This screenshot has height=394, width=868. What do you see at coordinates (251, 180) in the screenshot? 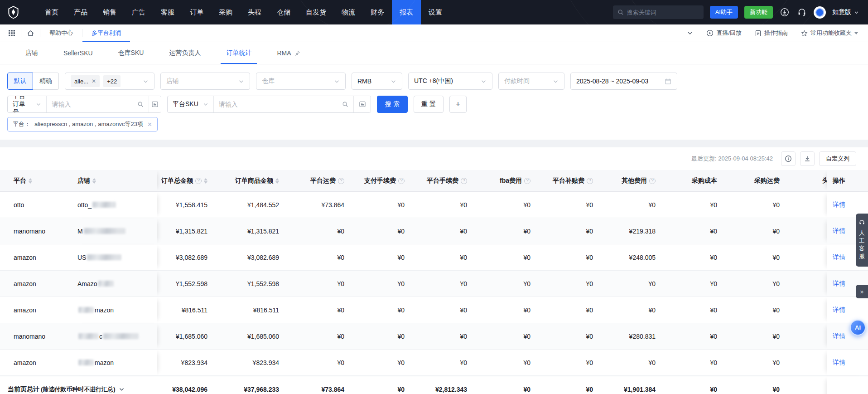
I see `column-header-item-amount: 订单商品金额` at bounding box center [251, 180].